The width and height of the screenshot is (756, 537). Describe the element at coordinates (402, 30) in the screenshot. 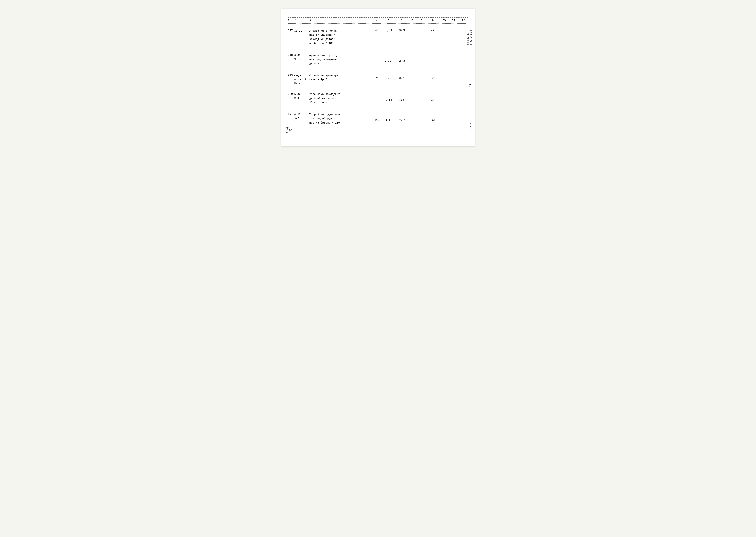

I see `row-col6: 29,3` at that location.